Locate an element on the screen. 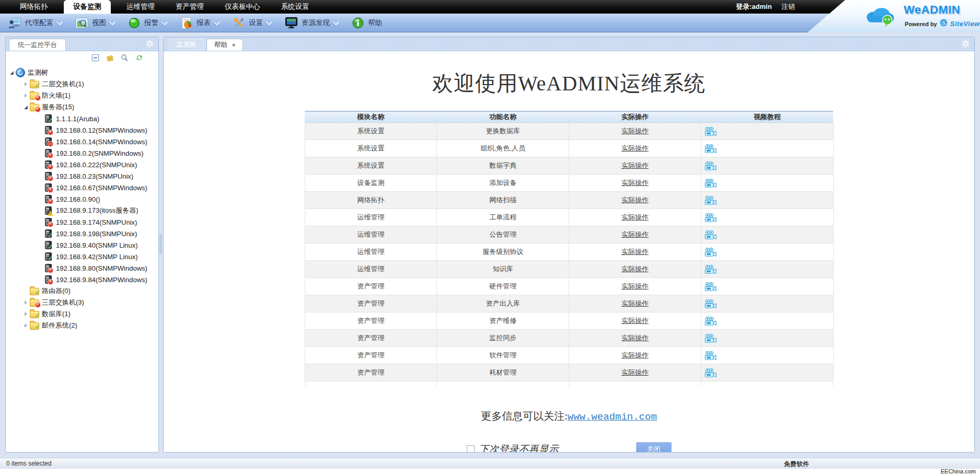  tab-监测树: 监测树 is located at coordinates (187, 45).